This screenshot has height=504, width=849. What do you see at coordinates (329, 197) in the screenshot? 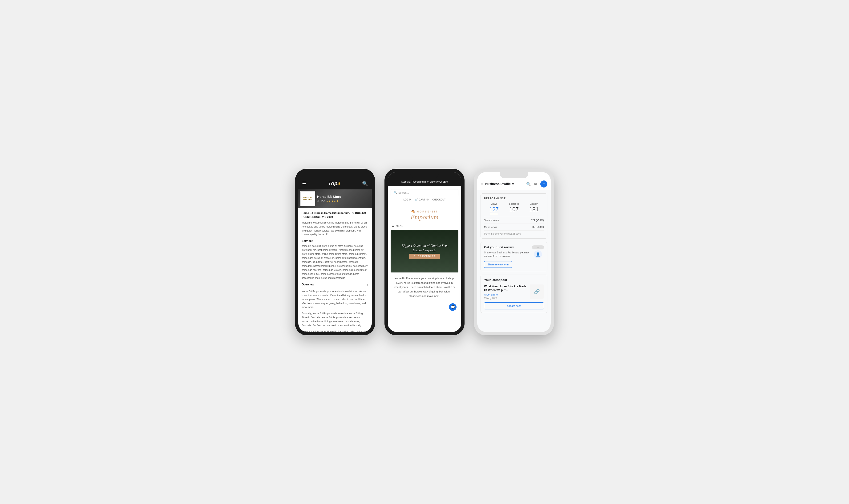
I see `store-name: Horse Bit Store` at bounding box center [329, 197].